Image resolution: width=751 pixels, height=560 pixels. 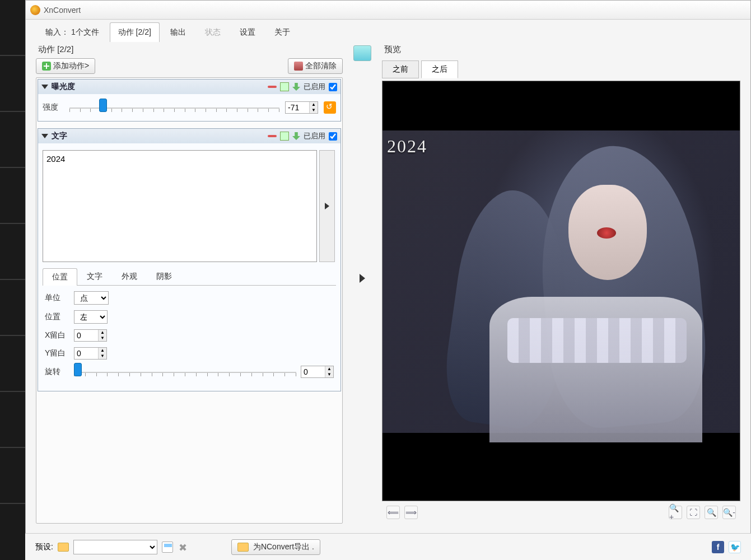 What do you see at coordinates (388, 10) in the screenshot?
I see `titlebar: XnConvert` at bounding box center [388, 10].